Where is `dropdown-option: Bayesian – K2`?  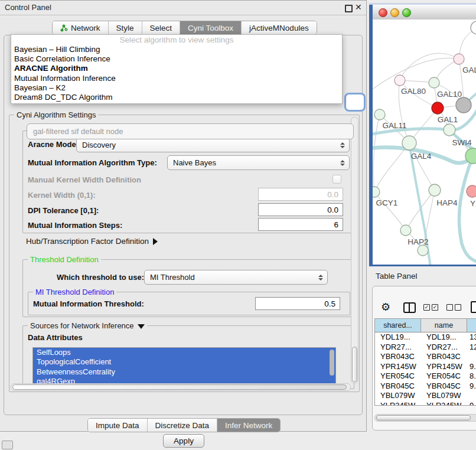 dropdown-option: Bayesian – K2 is located at coordinates (177, 88).